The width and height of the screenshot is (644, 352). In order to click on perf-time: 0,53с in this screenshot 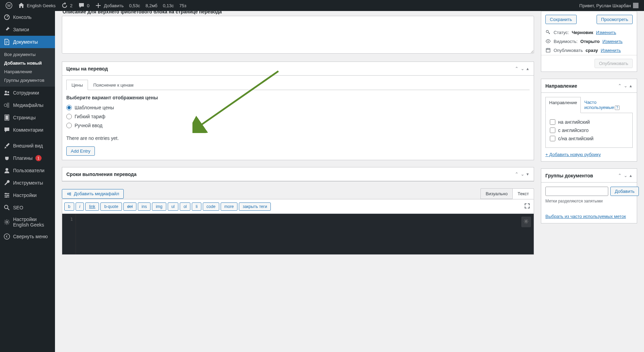, I will do `click(135, 6)`.